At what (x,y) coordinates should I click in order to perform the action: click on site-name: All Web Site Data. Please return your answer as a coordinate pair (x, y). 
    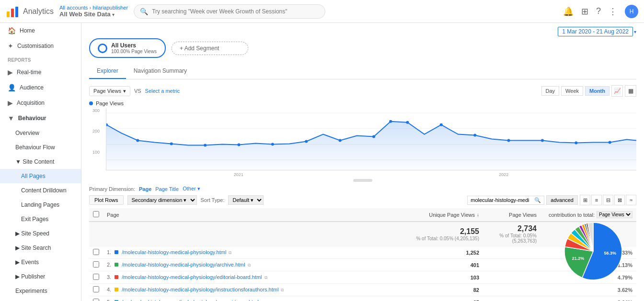
    Looking at the image, I should click on (85, 14).